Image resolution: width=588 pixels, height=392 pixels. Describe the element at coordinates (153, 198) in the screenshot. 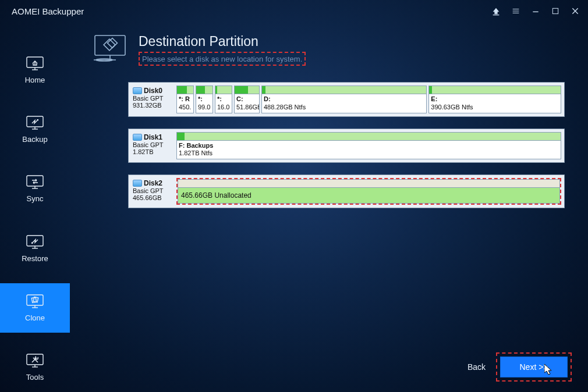

I see `disk-size: 465.66GB` at that location.